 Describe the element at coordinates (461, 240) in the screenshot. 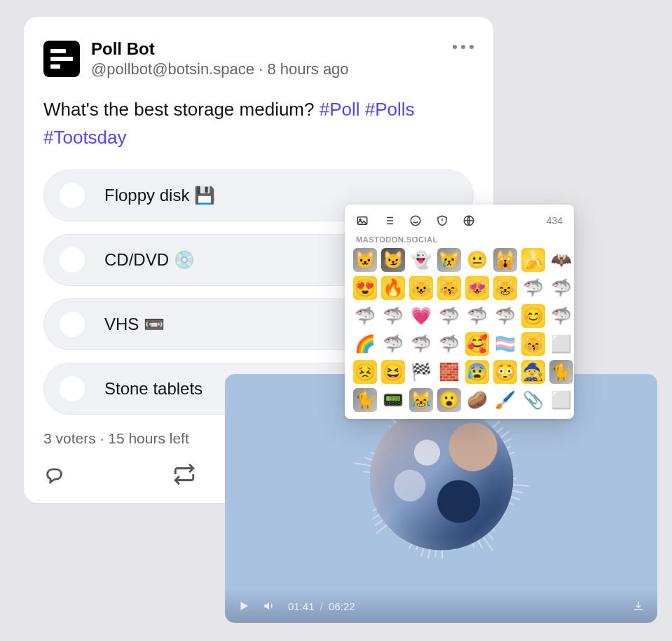

I see `emoji-server-label: MASTODON.SOCIAL` at that location.